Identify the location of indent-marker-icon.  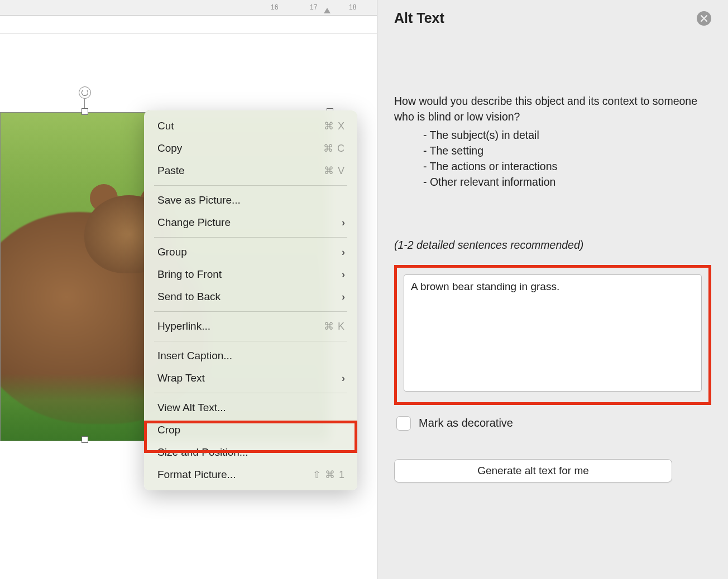
(327, 11).